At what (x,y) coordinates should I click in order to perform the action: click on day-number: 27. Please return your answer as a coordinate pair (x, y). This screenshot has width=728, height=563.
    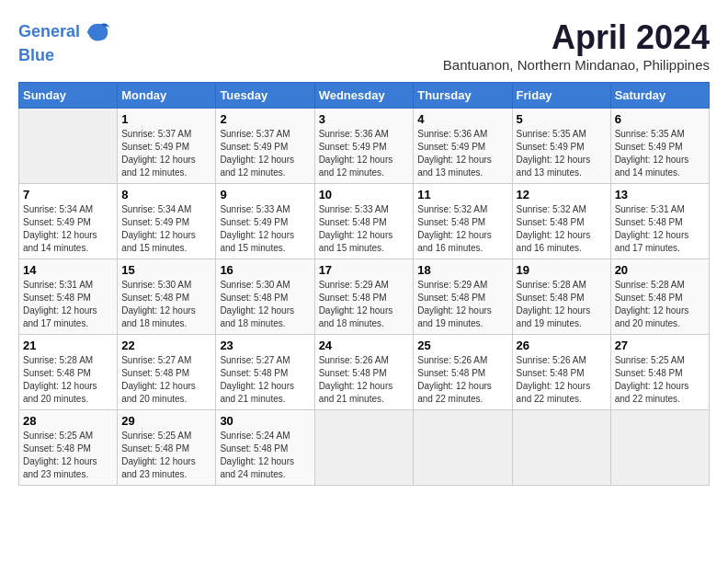
    Looking at the image, I should click on (660, 346).